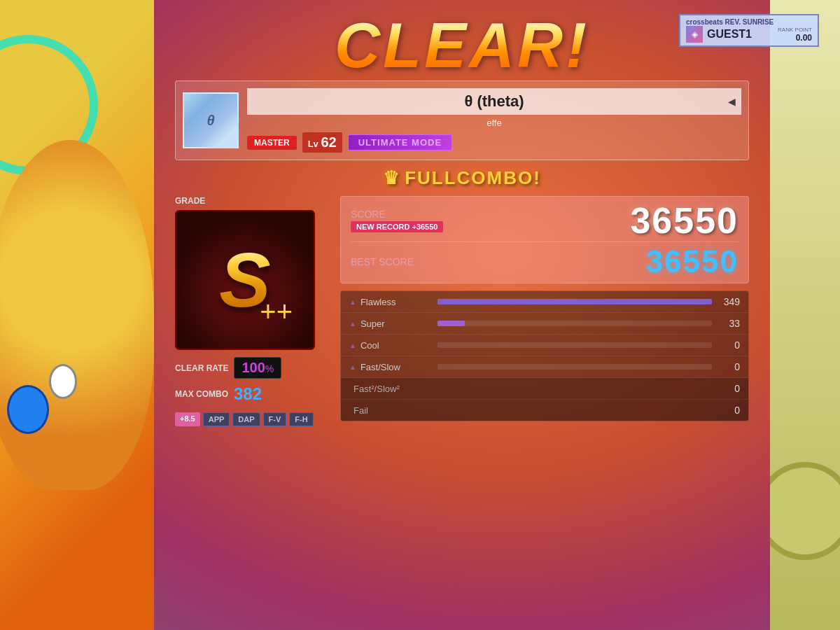  I want to click on stat-label-super: Super, so click(396, 323).